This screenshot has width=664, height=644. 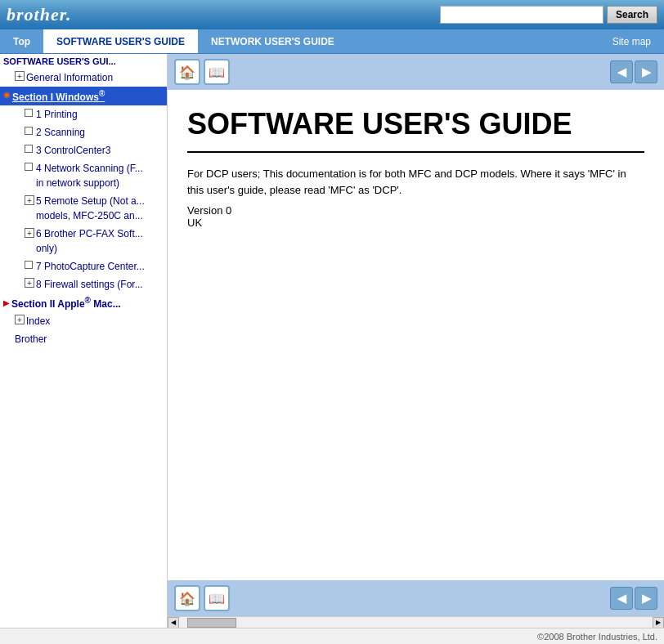 What do you see at coordinates (100, 208) in the screenshot?
I see `sidebar-item-label-remote: 5 Remote Setup (Not a...models, MFC-250C…` at bounding box center [100, 208].